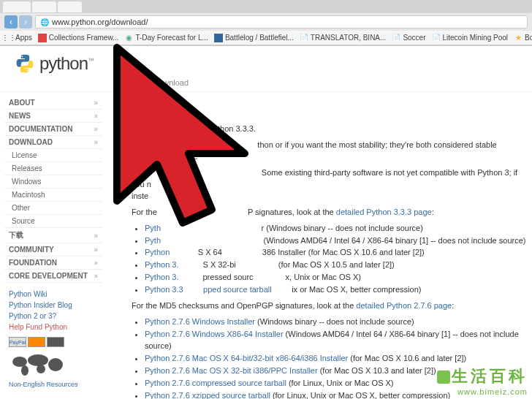 The height and width of the screenshot is (399, 532). Describe the element at coordinates (53, 195) in the screenshot. I see `sidebar-item-macintosh: Macintosh` at that location.